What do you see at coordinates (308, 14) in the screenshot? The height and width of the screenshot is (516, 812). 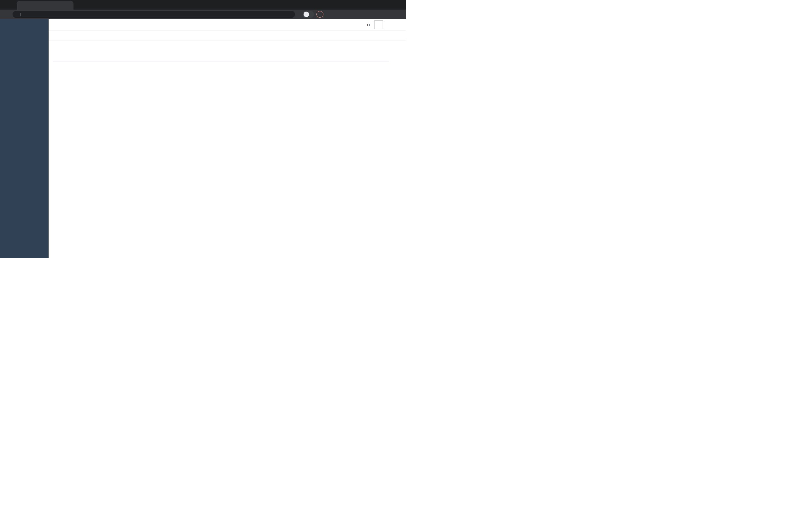 I see `incognito-badge` at bounding box center [308, 14].